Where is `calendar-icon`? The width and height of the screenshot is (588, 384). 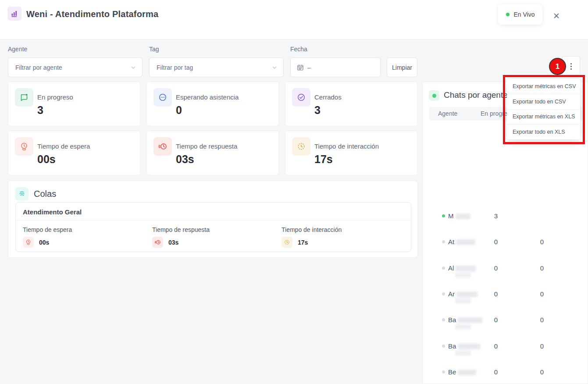
calendar-icon is located at coordinates (300, 68).